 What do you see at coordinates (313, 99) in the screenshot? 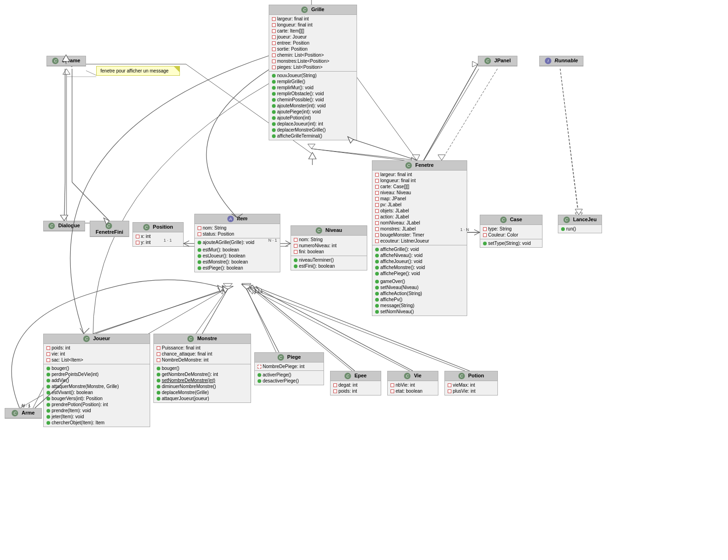
I see `method-row: cheminPossible(): void` at bounding box center [313, 99].